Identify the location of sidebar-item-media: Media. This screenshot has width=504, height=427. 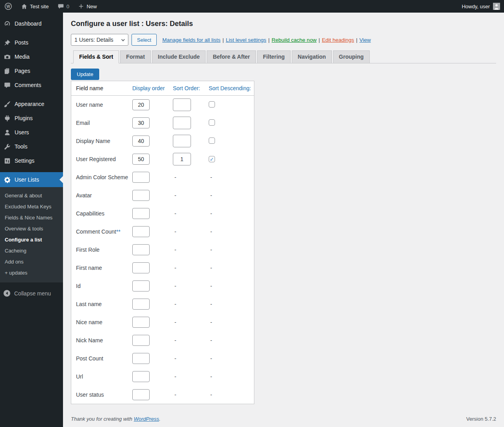
(32, 57).